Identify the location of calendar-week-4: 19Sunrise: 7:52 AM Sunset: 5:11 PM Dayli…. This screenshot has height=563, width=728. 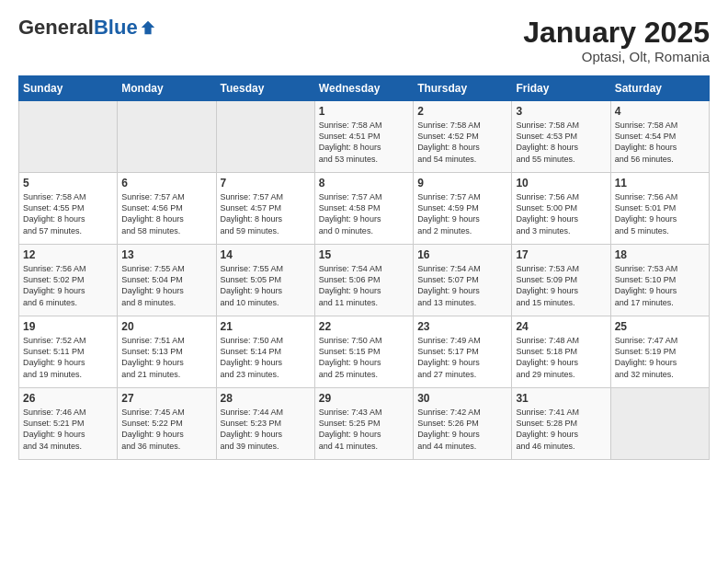
(364, 352).